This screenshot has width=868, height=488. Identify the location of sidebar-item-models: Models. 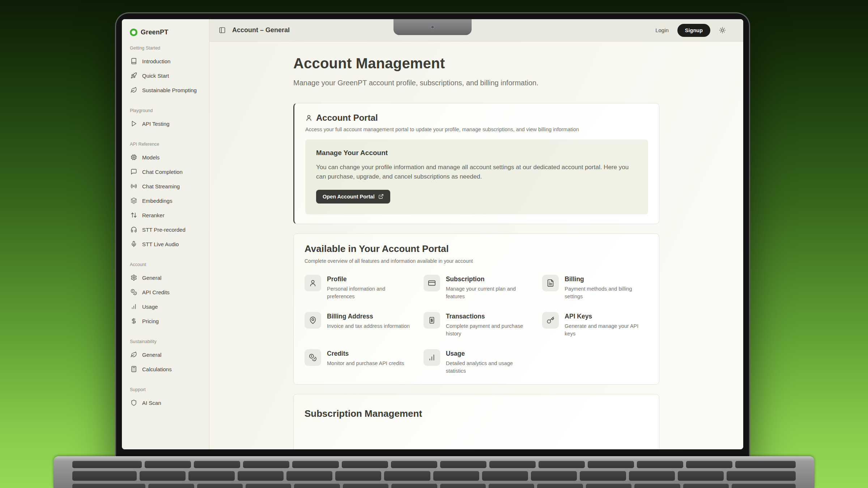
(166, 157).